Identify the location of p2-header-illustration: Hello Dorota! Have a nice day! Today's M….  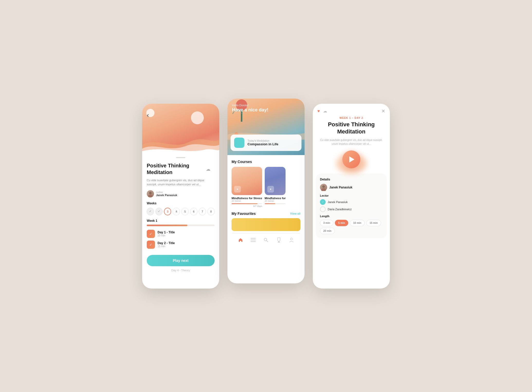
(266, 127).